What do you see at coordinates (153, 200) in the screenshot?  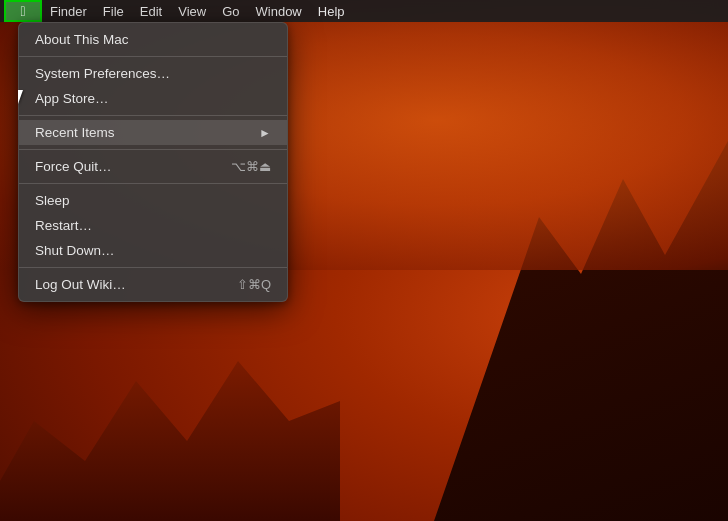 I see `menu-item-sleep: Sleep` at bounding box center [153, 200].